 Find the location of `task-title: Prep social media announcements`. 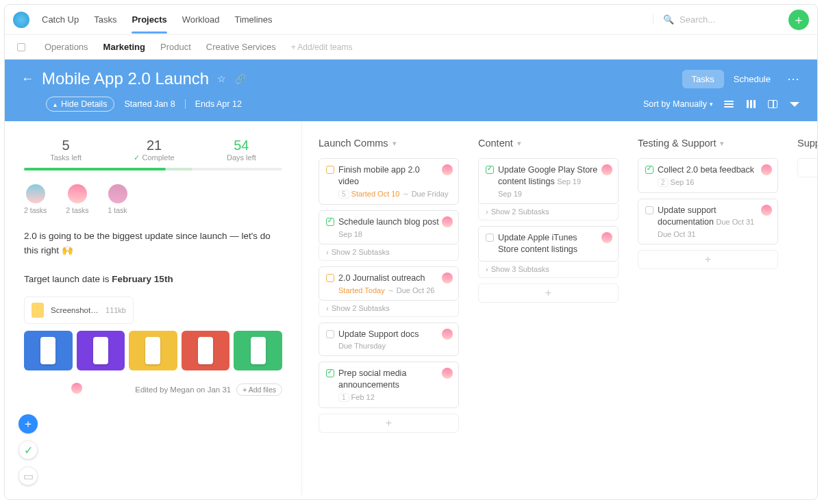

task-title: Prep social media announcements is located at coordinates (395, 379).